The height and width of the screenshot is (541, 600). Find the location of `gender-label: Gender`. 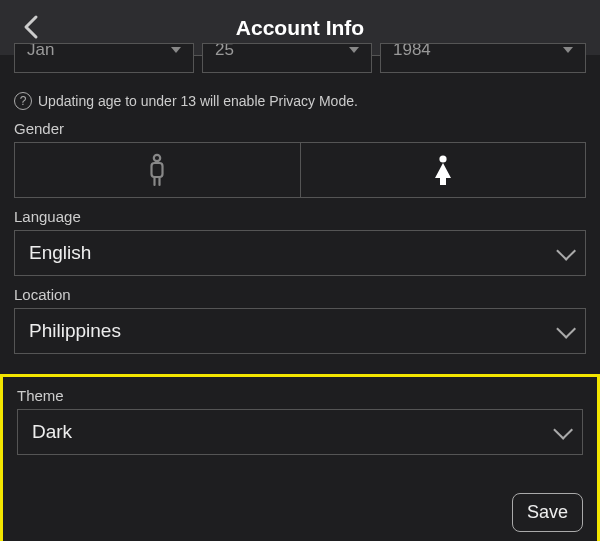

gender-label: Gender is located at coordinates (300, 128).